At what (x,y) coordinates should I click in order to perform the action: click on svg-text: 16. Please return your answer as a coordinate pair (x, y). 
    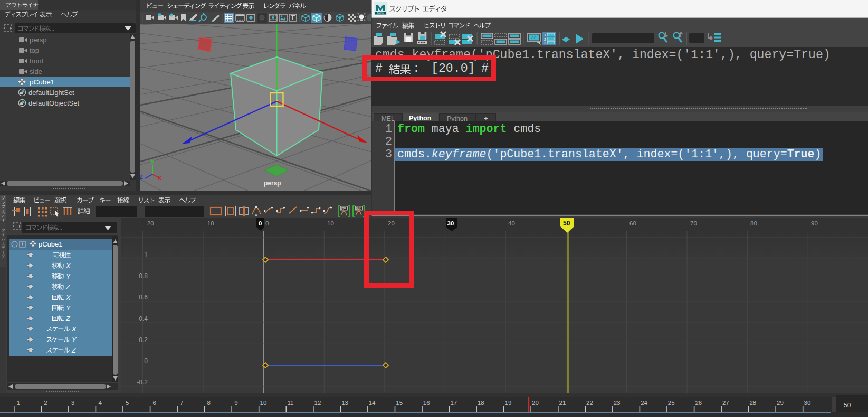
    Looking at the image, I should click on (426, 403).